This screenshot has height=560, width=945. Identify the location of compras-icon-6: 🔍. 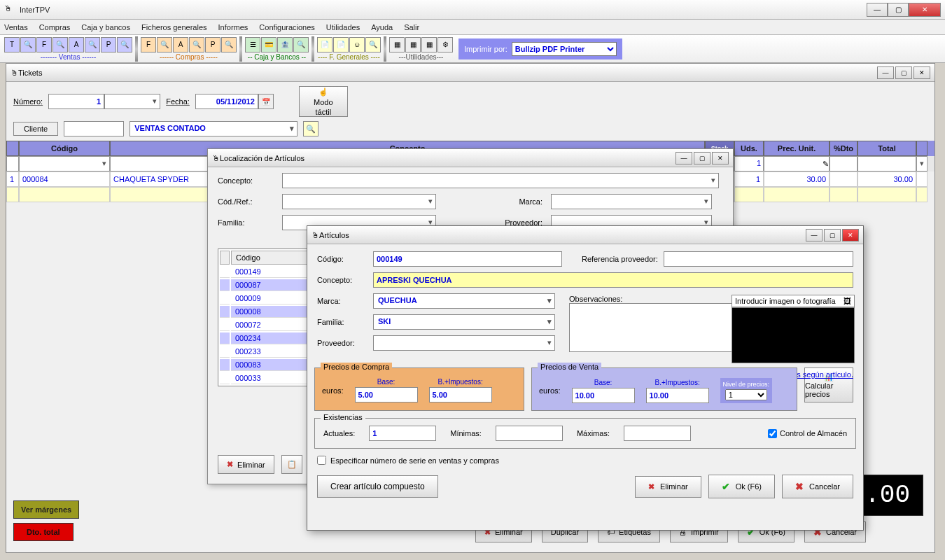
(229, 45).